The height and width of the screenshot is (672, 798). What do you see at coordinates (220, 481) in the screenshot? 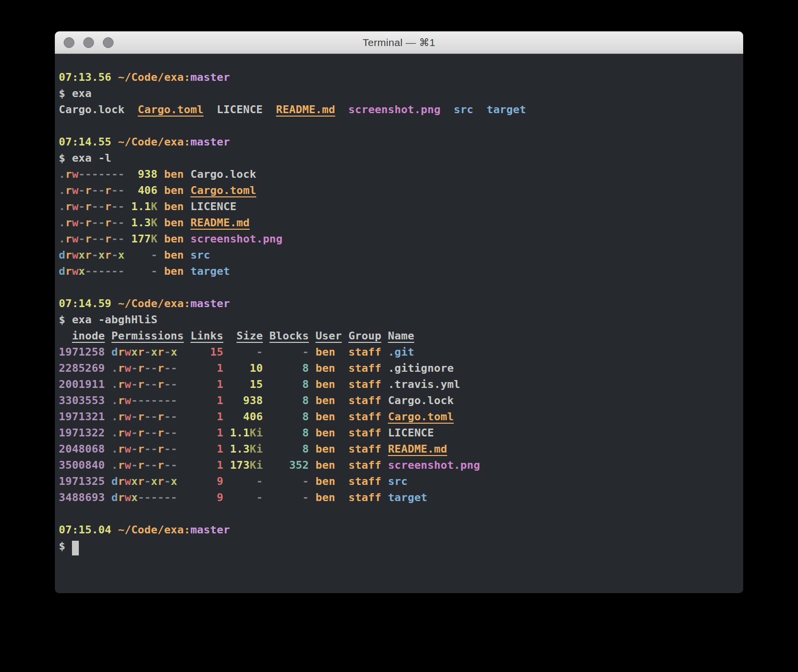
I see `terminal-text: 9` at bounding box center [220, 481].